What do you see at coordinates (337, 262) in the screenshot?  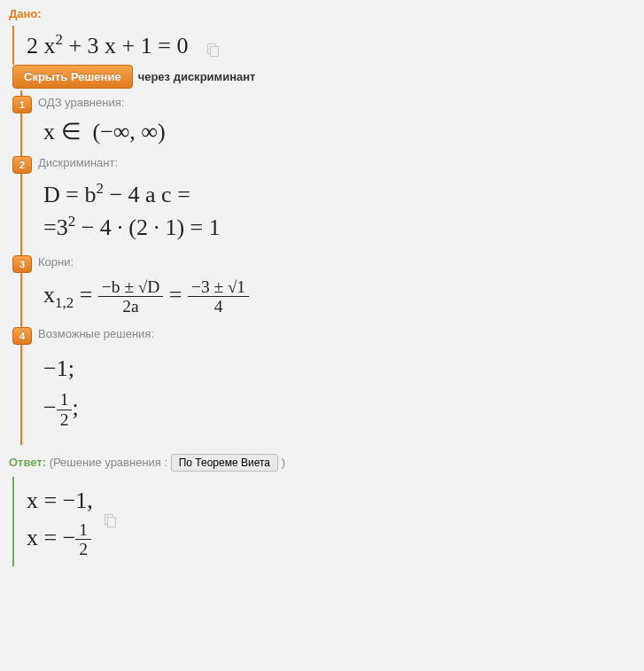 I see `step-label: Корни:` at bounding box center [337, 262].